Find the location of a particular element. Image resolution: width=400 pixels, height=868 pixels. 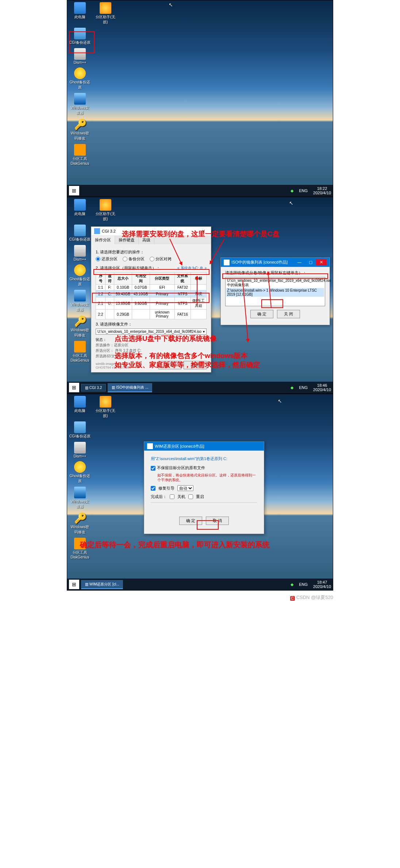

csdn-logo-icon: C is located at coordinates (293, 599).